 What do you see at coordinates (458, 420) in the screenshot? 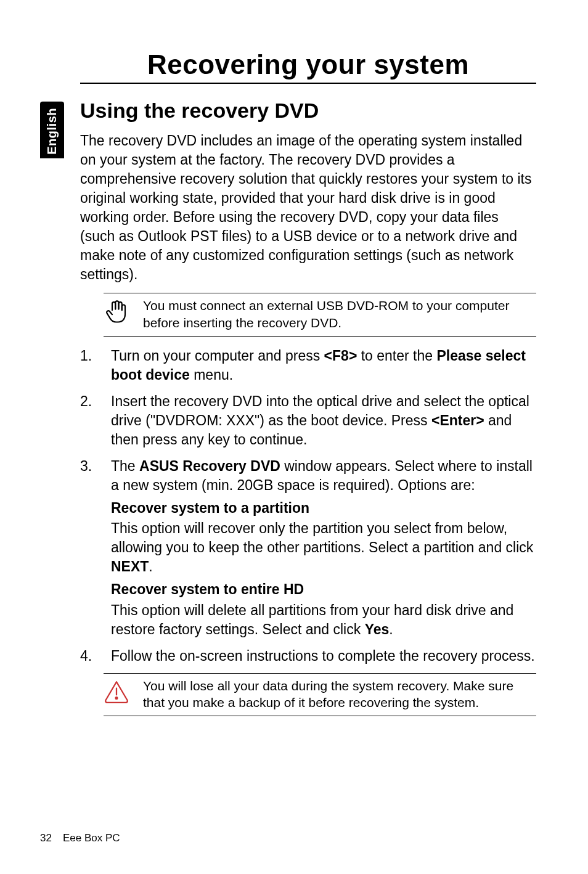
I see `key-enter: <Enter>` at bounding box center [458, 420].